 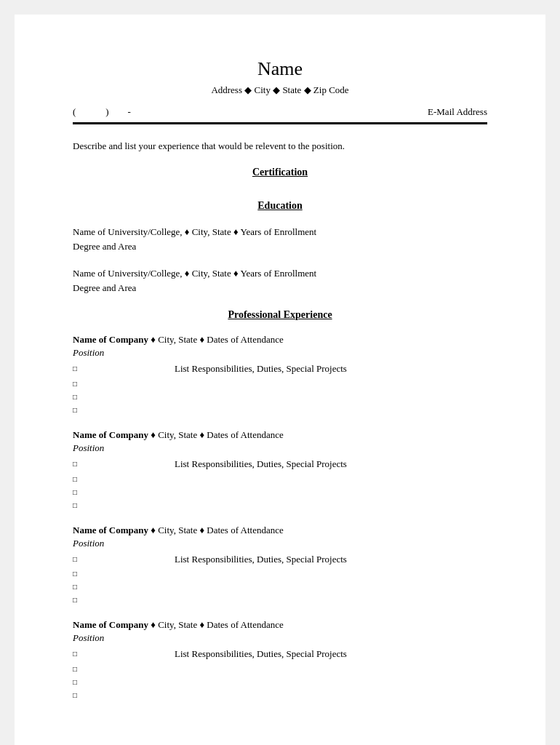 What do you see at coordinates (89, 352) in the screenshot?
I see `company-1-position-text: Position` at bounding box center [89, 352].